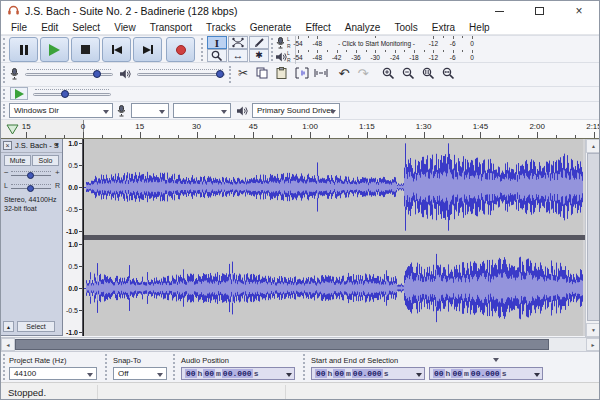  I want to click on recording-volume-thumb, so click(97, 74).